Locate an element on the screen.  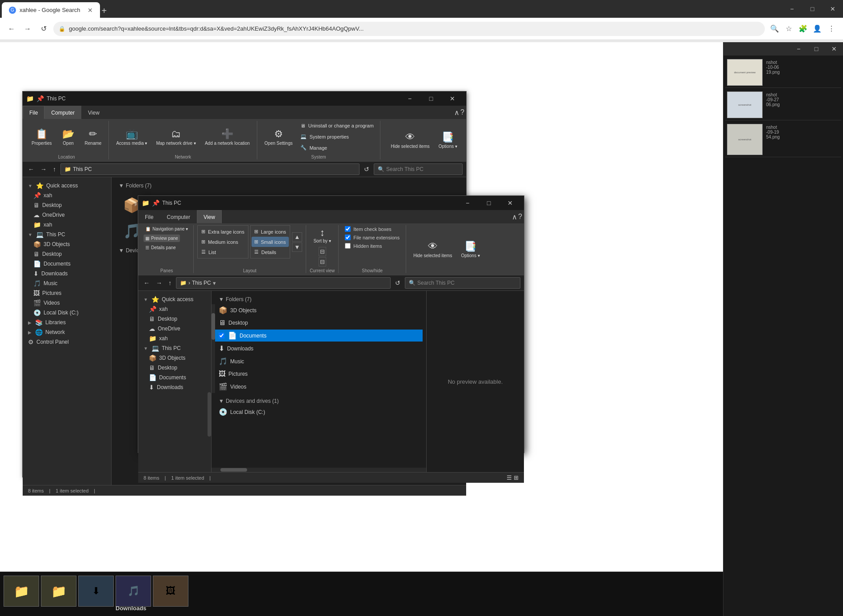
bottom-thumb-4: 🎵 is located at coordinates (133, 591).